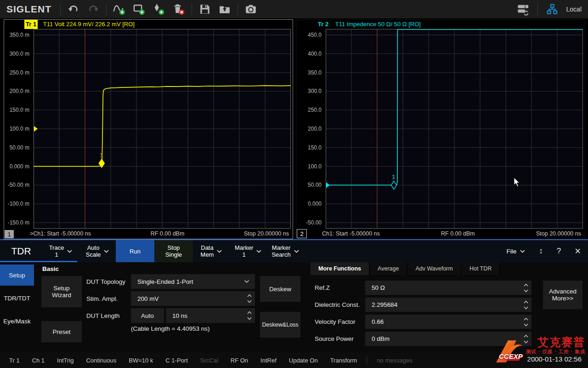  Describe the element at coordinates (523, 9) in the screenshot. I see `system-status-icon` at that location.